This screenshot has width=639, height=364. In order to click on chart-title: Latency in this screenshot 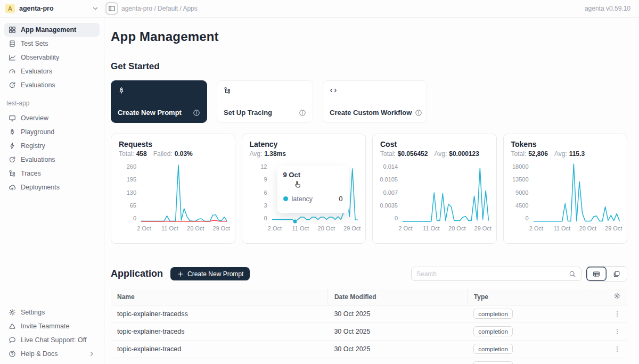, I will do `click(304, 144)`.